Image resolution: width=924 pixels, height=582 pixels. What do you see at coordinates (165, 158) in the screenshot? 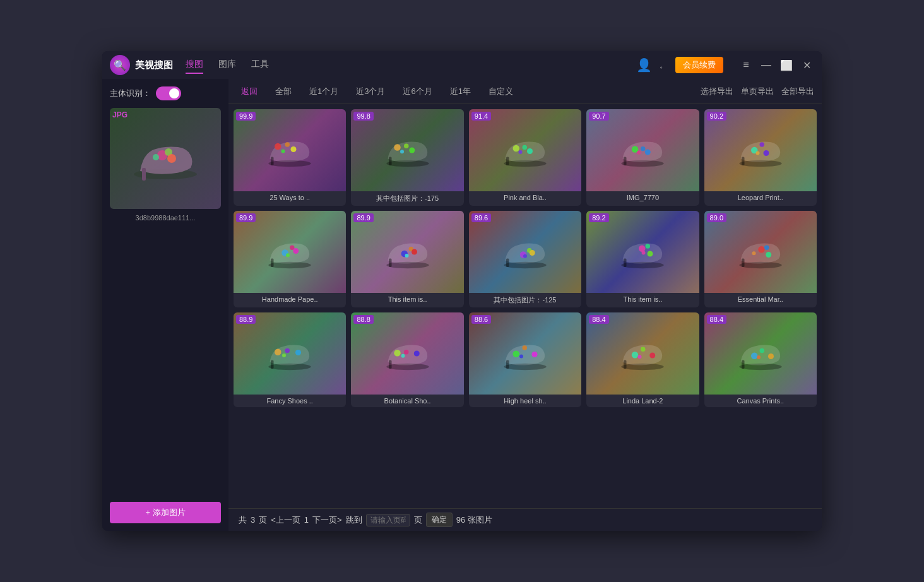
I see `preview-shoe-image` at bounding box center [165, 158].